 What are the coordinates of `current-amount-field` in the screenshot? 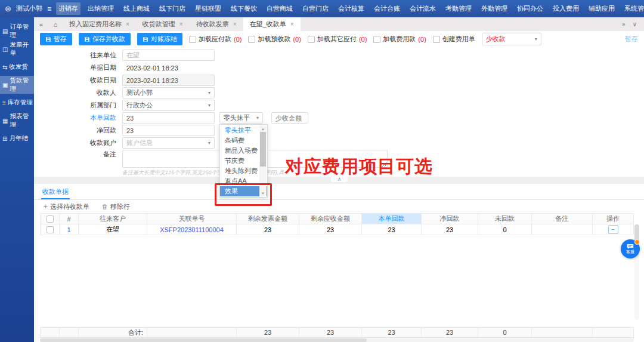 It's located at (168, 118).